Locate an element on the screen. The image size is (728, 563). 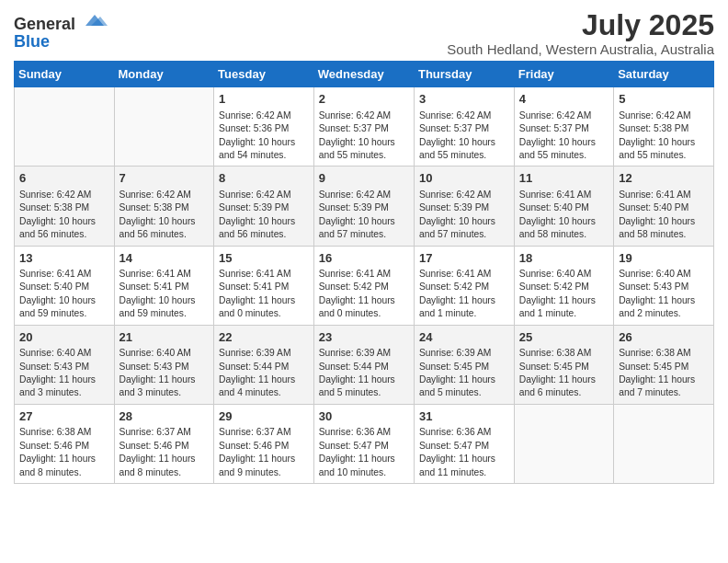
calendar-cell: 21Sunrise: 6:40 AM Sunset: 5:43 PM Dayli… is located at coordinates (164, 364).